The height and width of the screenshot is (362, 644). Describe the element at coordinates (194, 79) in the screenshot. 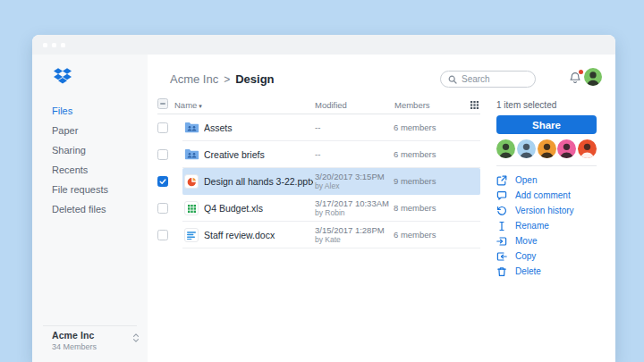

I see `breadcrumb-parent: Acme Inc` at that location.